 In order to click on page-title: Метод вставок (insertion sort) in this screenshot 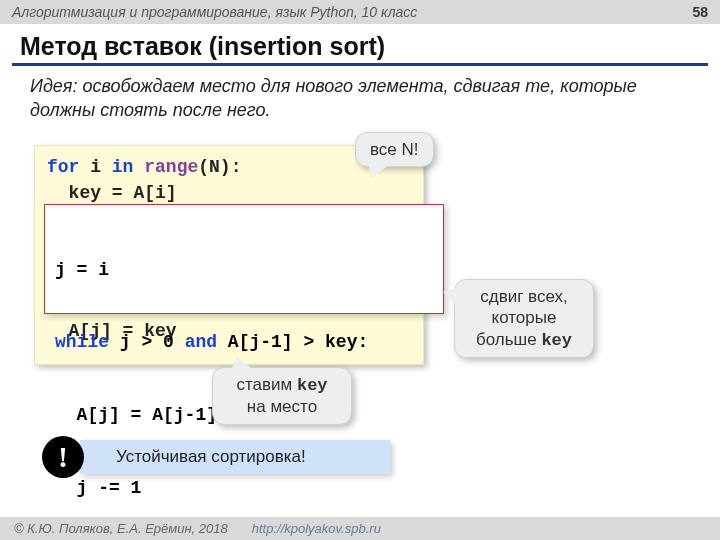, I will do `click(360, 44)`.